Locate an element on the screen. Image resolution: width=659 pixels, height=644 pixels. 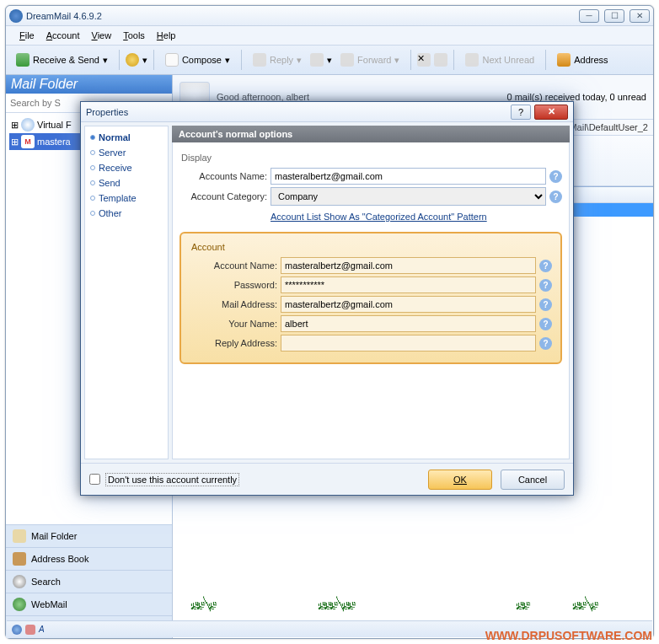
reply-address-label: Reply Address: is located at coordinates (233, 343).